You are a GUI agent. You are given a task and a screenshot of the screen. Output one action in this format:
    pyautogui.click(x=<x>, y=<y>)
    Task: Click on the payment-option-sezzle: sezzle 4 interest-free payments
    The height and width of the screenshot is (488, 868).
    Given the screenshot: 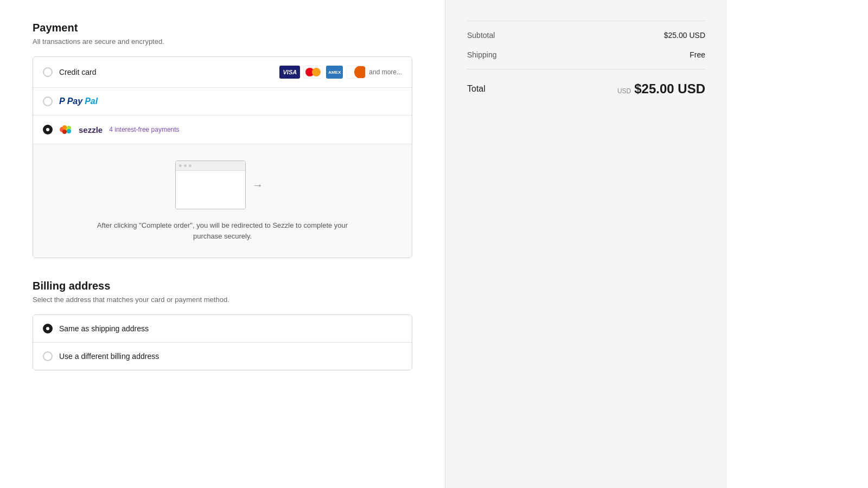 What is the action you would take?
    pyautogui.click(x=222, y=130)
    